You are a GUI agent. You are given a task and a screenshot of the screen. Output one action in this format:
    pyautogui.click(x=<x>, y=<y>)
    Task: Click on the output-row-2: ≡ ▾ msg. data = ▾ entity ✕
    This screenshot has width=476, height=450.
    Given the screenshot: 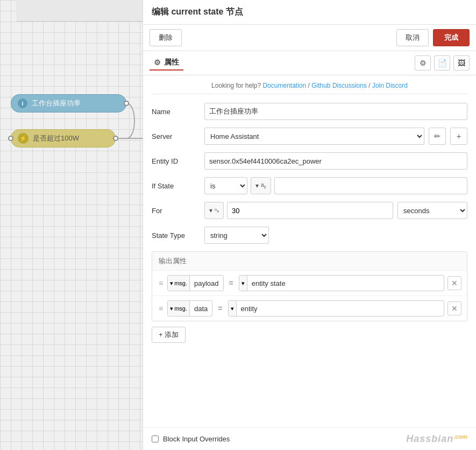 What is the action you would take?
    pyautogui.click(x=310, y=308)
    